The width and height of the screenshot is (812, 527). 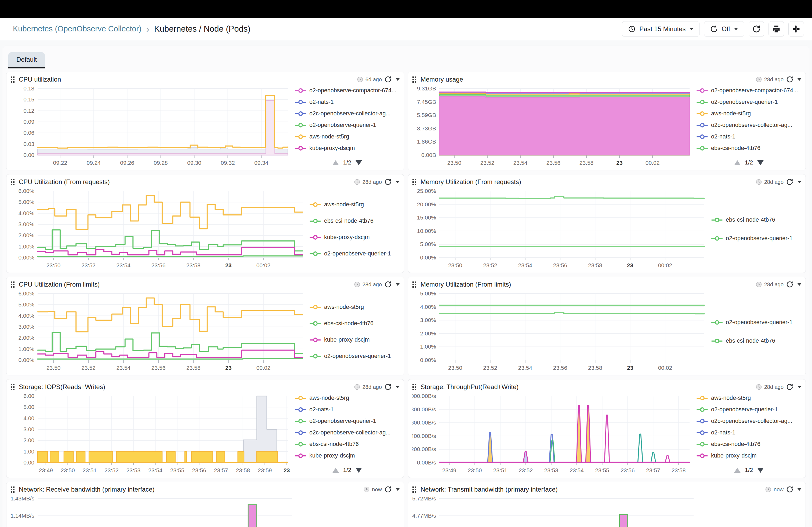 What do you see at coordinates (27, 60) in the screenshot?
I see `tab-default: Default` at bounding box center [27, 60].